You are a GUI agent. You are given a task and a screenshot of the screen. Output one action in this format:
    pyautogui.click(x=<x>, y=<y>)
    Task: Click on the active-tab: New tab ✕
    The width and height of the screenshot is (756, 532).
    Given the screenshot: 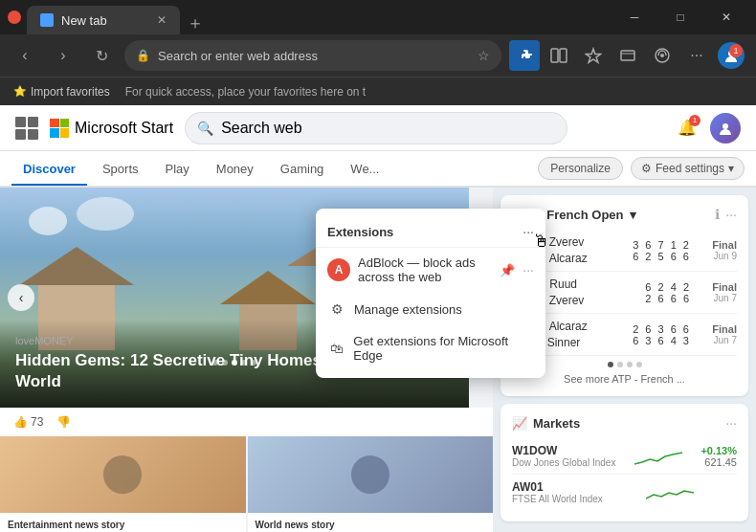 What is the action you would take?
    pyautogui.click(x=103, y=20)
    